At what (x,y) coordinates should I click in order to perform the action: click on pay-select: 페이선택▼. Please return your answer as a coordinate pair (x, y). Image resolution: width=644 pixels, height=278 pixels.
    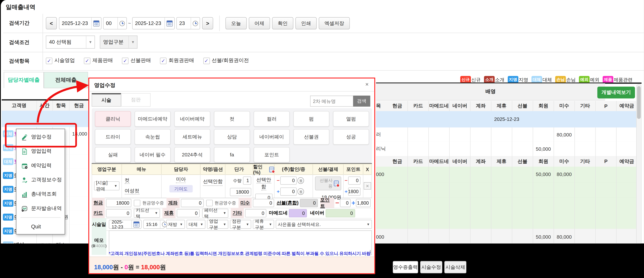
    Looking at the image, I should click on (215, 213).